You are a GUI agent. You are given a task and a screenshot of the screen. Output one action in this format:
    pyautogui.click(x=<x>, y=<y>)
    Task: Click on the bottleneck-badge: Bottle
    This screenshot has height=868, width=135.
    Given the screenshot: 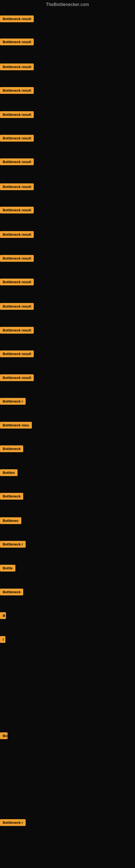 What is the action you would take?
    pyautogui.click(x=8, y=568)
    